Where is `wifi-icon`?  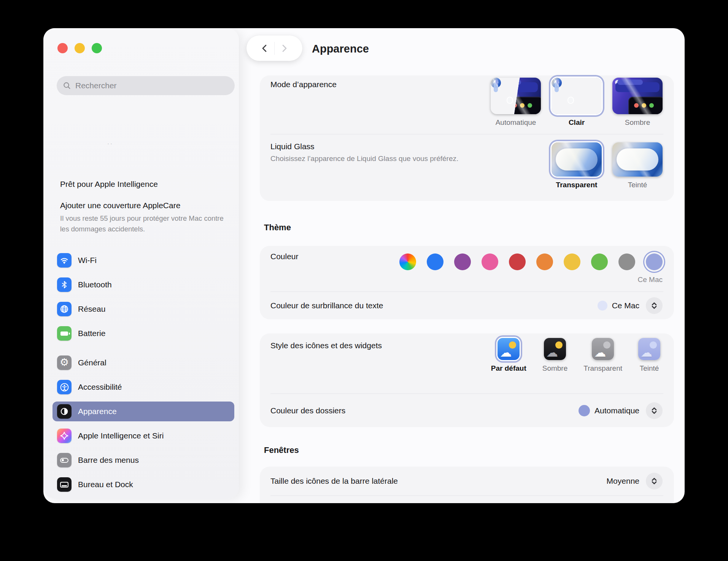 wifi-icon is located at coordinates (64, 260).